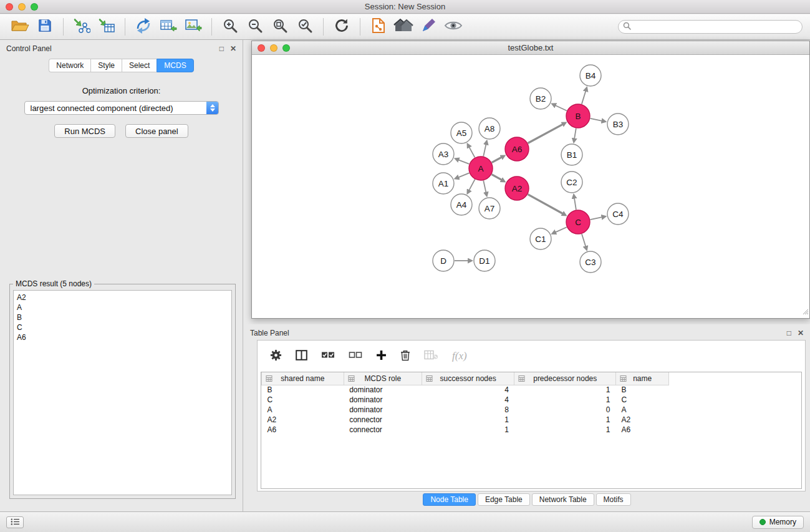  I want to click on mcds-result-item: B, so click(122, 317).